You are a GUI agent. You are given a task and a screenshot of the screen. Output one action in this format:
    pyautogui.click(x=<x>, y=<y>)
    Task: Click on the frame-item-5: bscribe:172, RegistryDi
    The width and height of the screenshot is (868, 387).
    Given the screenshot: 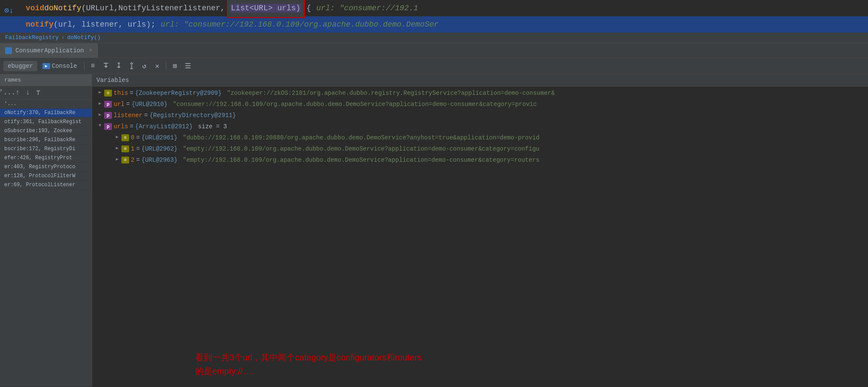 What is the action you would take?
    pyautogui.click(x=46, y=149)
    